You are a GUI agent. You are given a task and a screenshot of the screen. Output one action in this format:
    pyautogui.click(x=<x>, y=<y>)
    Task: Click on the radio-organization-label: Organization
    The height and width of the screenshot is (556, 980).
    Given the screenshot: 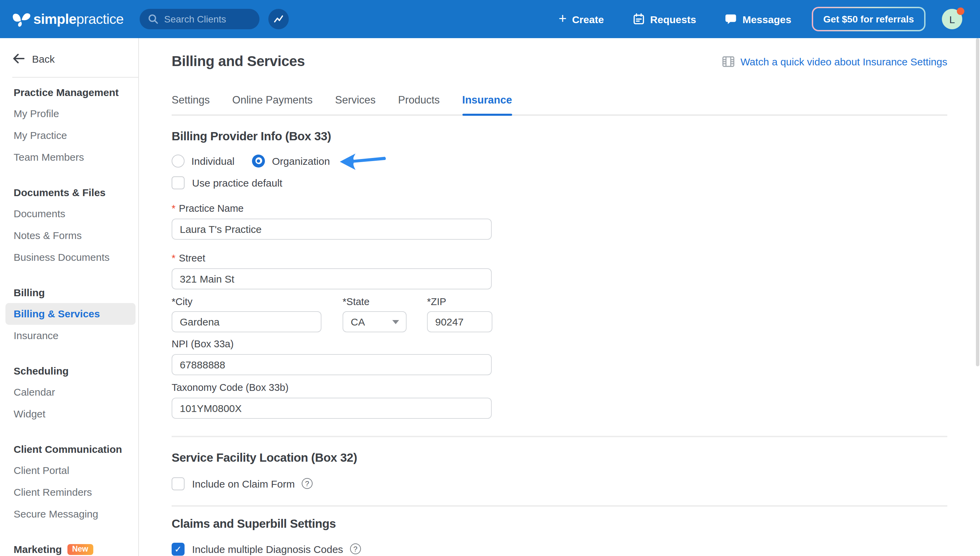 What is the action you would take?
    pyautogui.click(x=301, y=161)
    